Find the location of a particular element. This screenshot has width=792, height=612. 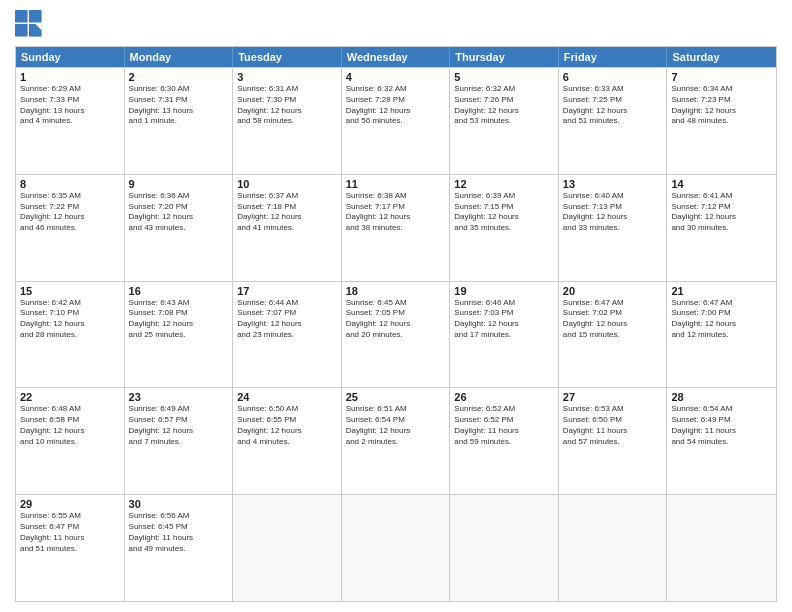

cell-line: Sunset: 6:55 PM is located at coordinates (287, 420).